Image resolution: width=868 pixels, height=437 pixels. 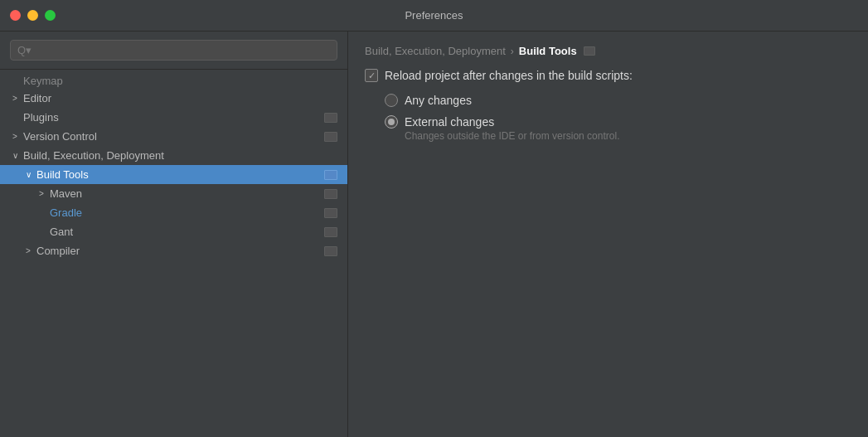 I want to click on sidebar-item-version-control: > Version Control, so click(x=174, y=136).